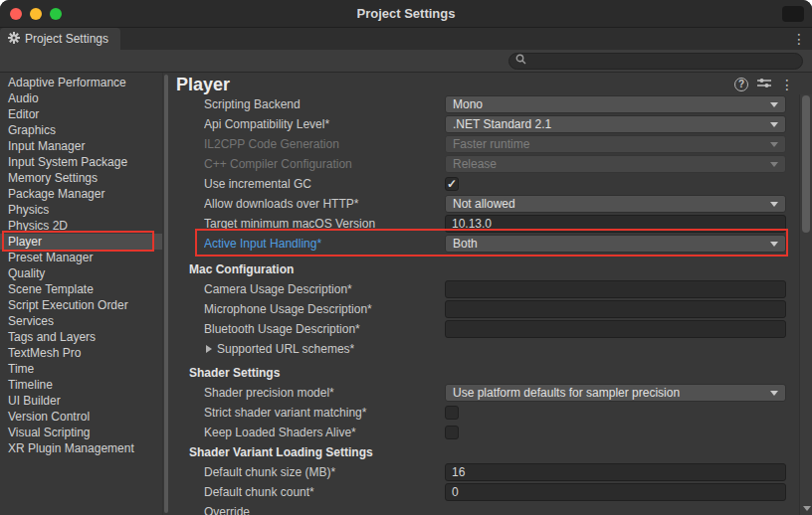 Image resolution: width=812 pixels, height=515 pixels. I want to click on sidebar-item-quality: Quality, so click(82, 273).